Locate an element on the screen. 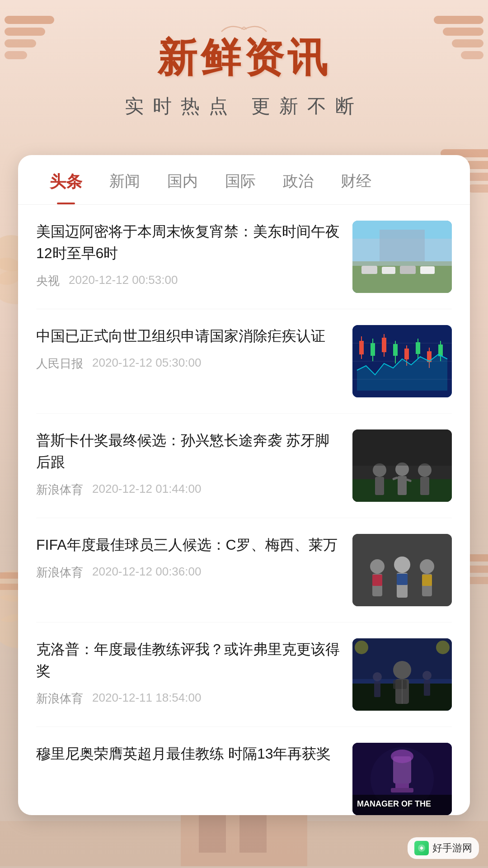 The image size is (488, 868). news-text-block: 克洛普：年度最佳教练评我？或许弗里克更该得奖 新浪体育 2020-12-11 1… is located at coordinates (189, 673).